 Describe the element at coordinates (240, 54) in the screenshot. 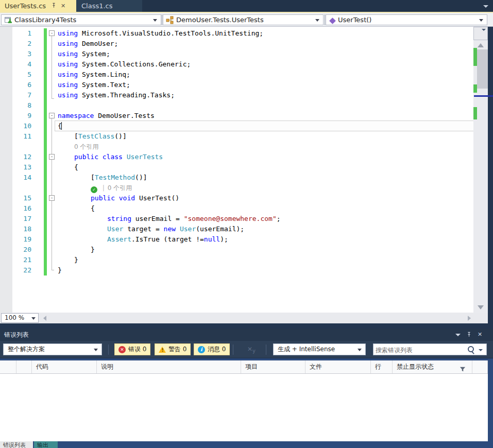

I see `code-line-3: 3using System;` at that location.